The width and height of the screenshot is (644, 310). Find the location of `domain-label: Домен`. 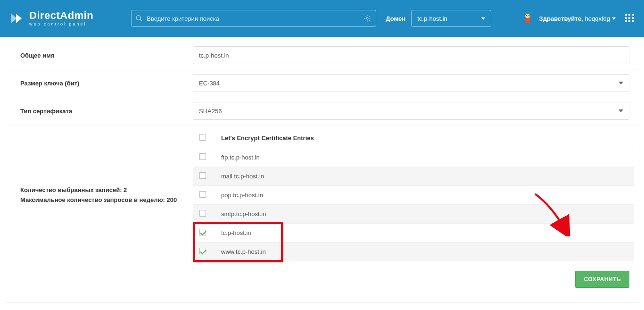

domain-label: Домен is located at coordinates (396, 19).